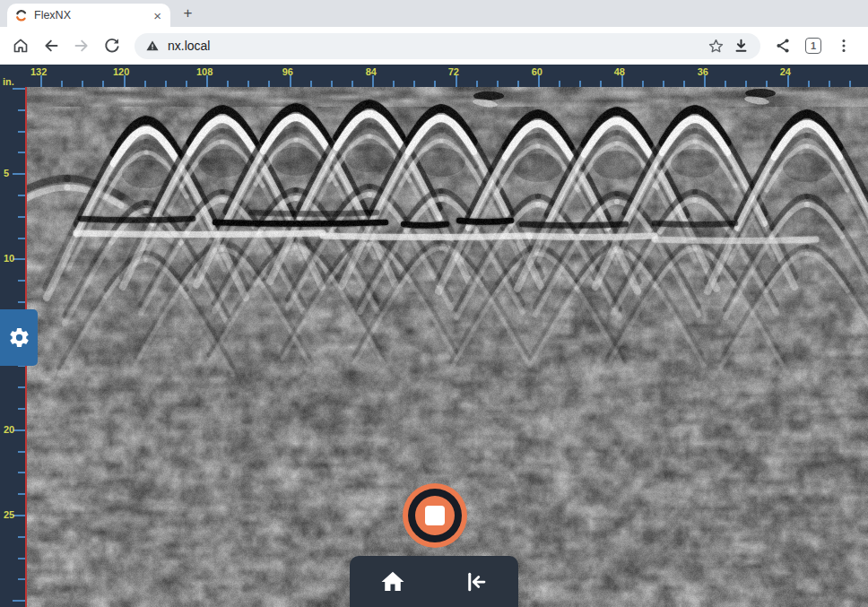  What do you see at coordinates (121, 72) in the screenshot?
I see `top-ruler-label: 120` at bounding box center [121, 72].